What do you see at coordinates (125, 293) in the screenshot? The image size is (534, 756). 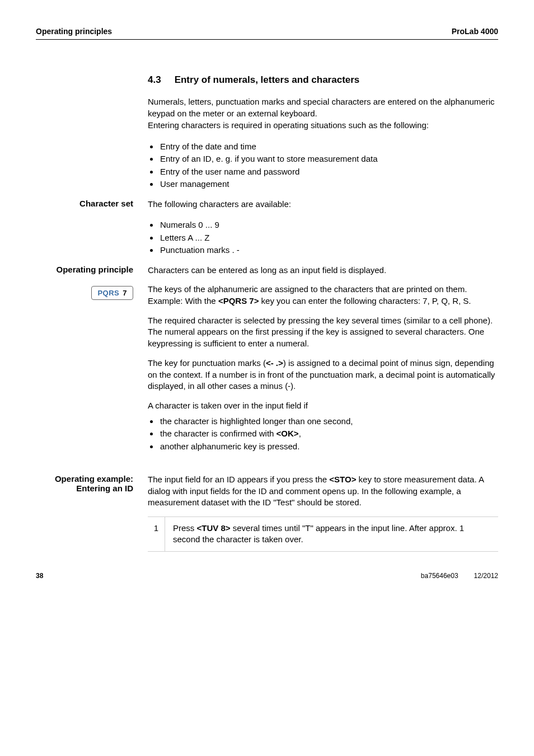 I see `pqrs-number: 7` at bounding box center [125, 293].